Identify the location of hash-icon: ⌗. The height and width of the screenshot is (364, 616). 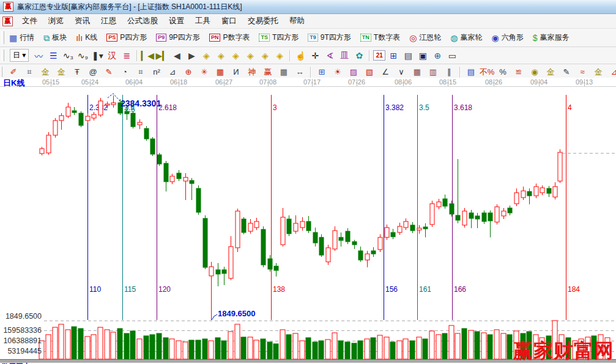
(141, 72).